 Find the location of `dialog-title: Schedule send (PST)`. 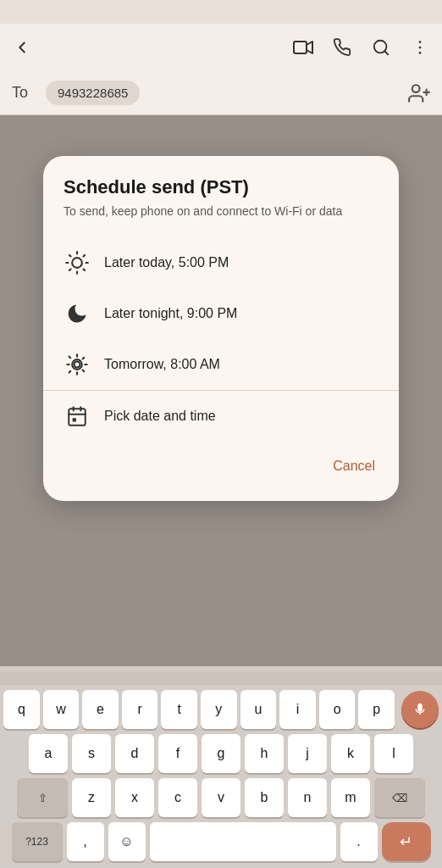

dialog-title: Schedule send (PST) is located at coordinates (221, 187).